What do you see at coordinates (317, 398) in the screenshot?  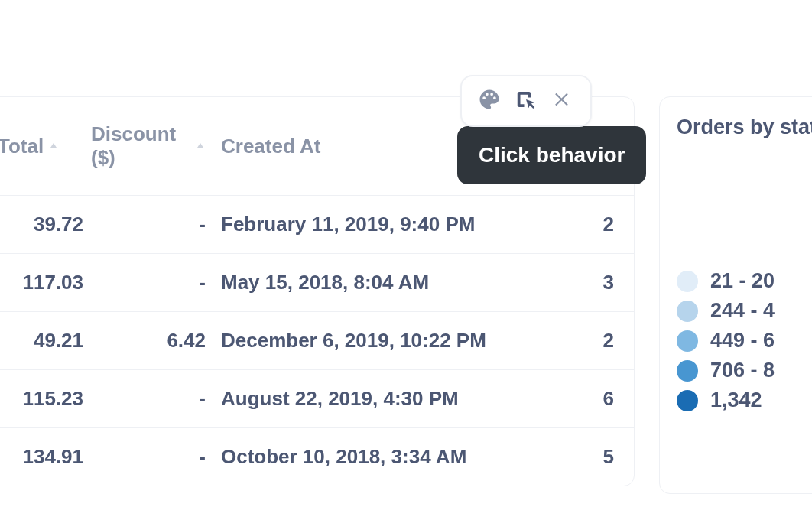 I see `table-row: 115.23 - August 22, 2019, 4:30 PM 6` at bounding box center [317, 398].